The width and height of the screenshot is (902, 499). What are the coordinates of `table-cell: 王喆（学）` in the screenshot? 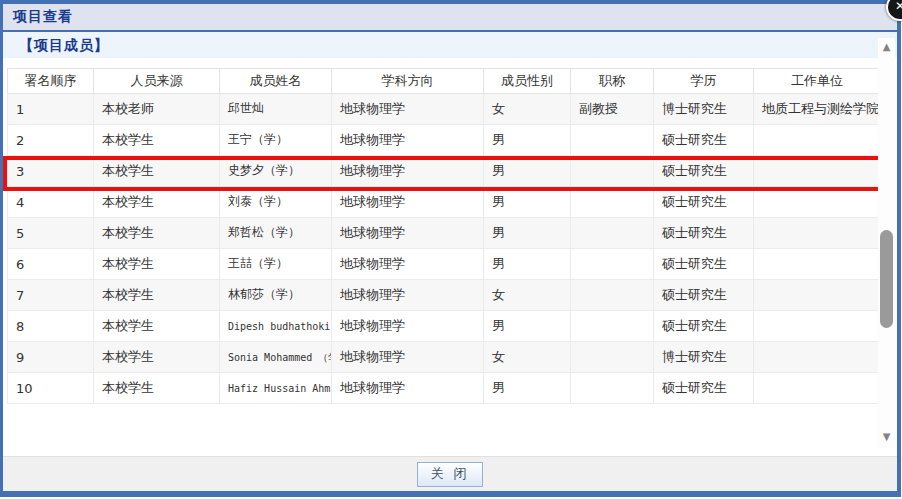 It's located at (276, 264).